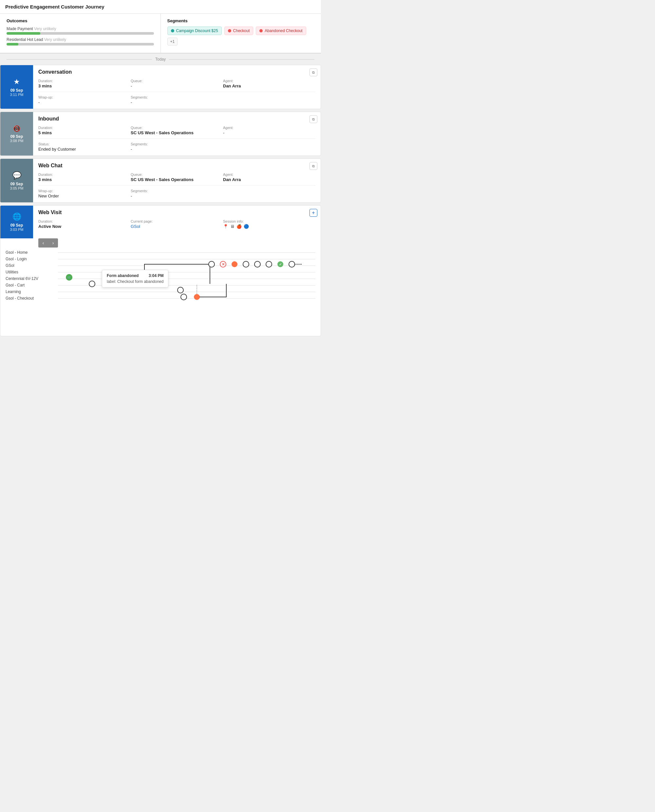 This screenshot has height=812, width=655. I want to click on segment-dot-red-checkout, so click(229, 31).